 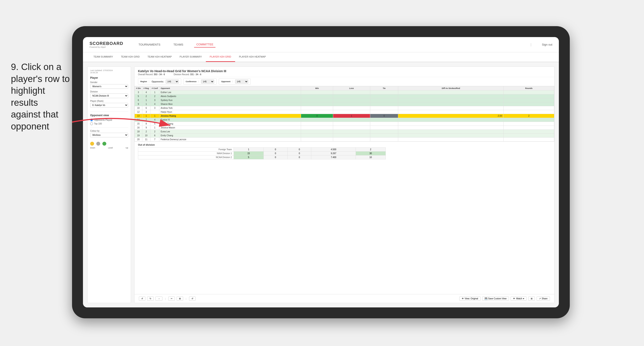 What do you see at coordinates (317, 116) in the screenshot?
I see `cell-win: 0` at bounding box center [317, 116].